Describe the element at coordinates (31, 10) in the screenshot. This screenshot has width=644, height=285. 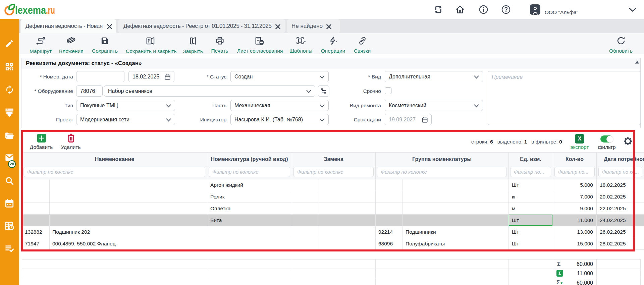
I see `svg-text: lexema` at that location.